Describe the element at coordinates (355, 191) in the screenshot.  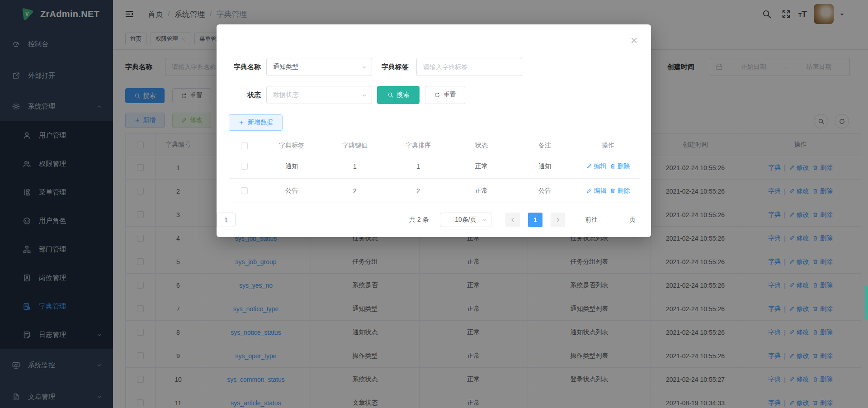
I see `cell-dict-value: 2` at that location.